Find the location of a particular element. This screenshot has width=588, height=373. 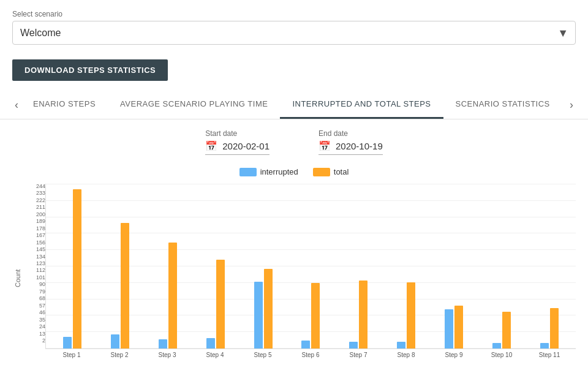

x-label: Step 4 is located at coordinates (215, 355).